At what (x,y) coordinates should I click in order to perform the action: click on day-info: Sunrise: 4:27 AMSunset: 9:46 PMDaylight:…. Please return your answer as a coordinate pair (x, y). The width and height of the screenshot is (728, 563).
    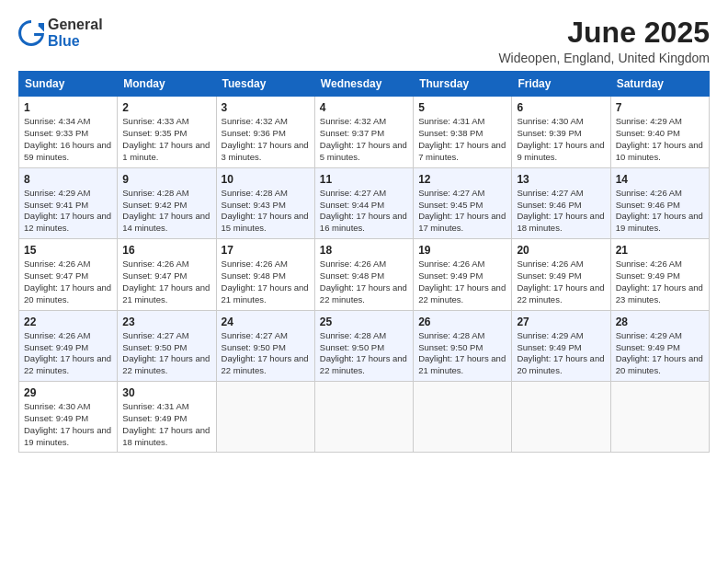
    Looking at the image, I should click on (561, 212).